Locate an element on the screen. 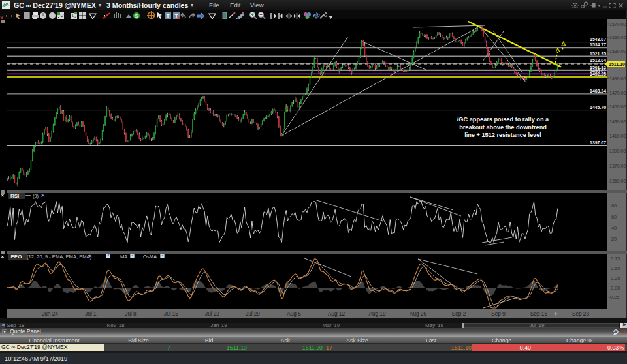  svg-text: 1445.70 is located at coordinates (598, 107).